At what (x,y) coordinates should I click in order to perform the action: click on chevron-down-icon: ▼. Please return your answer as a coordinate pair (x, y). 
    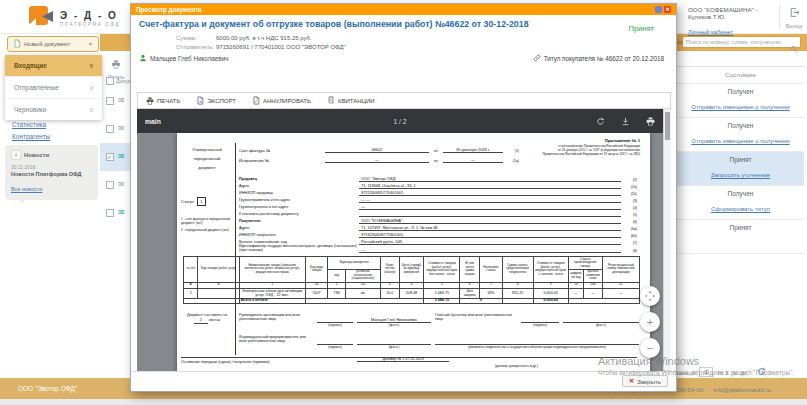
    Looking at the image, I should click on (90, 44).